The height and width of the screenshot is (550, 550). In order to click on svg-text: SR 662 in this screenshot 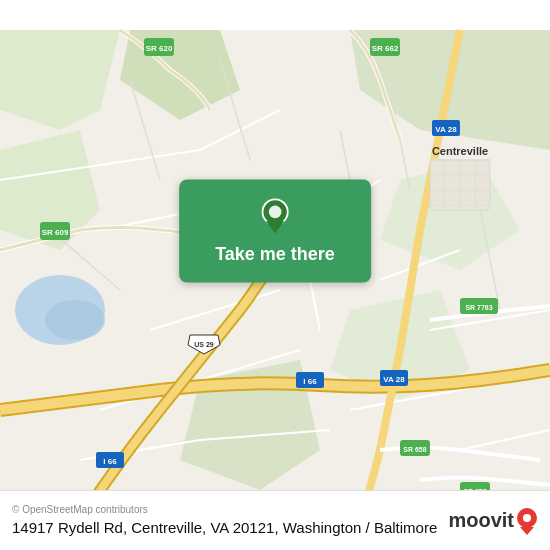, I will do `click(386, 48)`.